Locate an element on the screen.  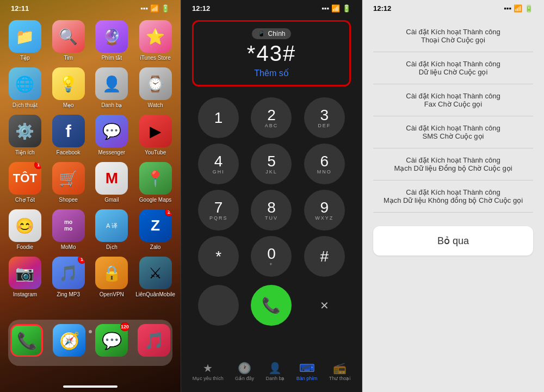
result-sub-5: Mạch Dữ liệu Không đồng bộ Chờ Cuộc gọi is located at coordinates (453, 200).